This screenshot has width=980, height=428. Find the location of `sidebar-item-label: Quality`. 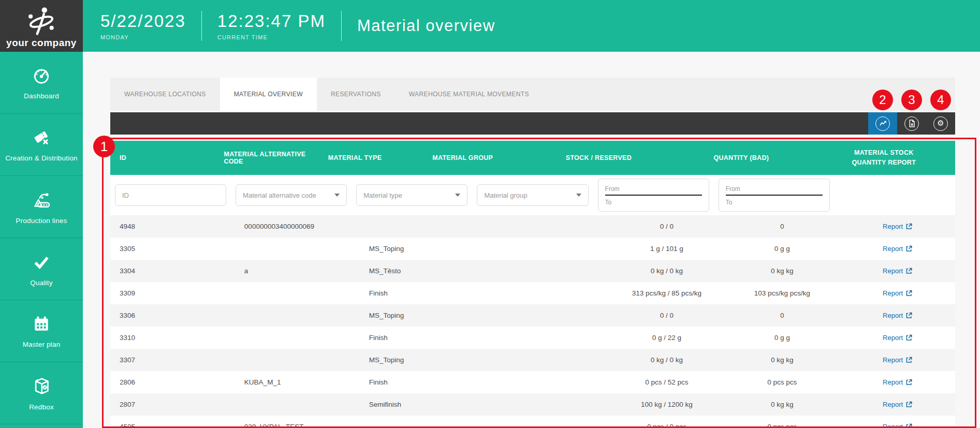

sidebar-item-label: Quality is located at coordinates (41, 283).